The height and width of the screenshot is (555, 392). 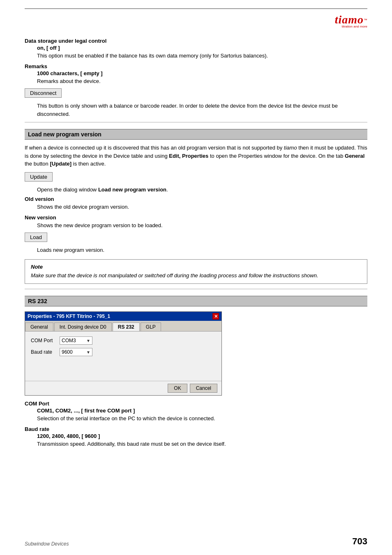 What do you see at coordinates (196, 74) in the screenshot?
I see `remarks-section: Remarks 1000 characters, [ empty ] Remar…` at bounding box center [196, 74].